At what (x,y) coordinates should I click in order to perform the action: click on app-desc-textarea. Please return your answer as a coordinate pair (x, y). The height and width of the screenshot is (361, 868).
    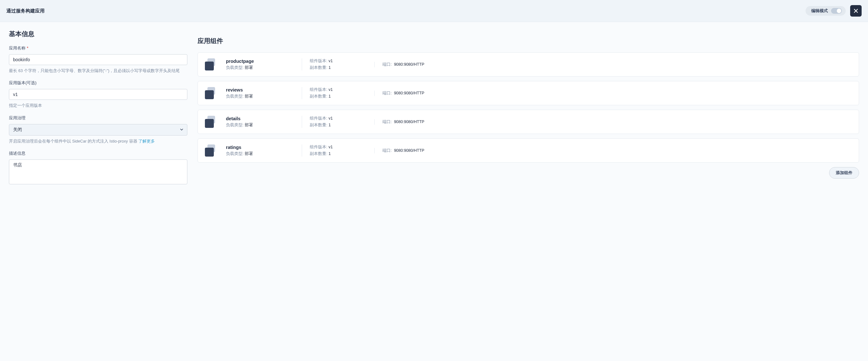
    Looking at the image, I should click on (98, 172).